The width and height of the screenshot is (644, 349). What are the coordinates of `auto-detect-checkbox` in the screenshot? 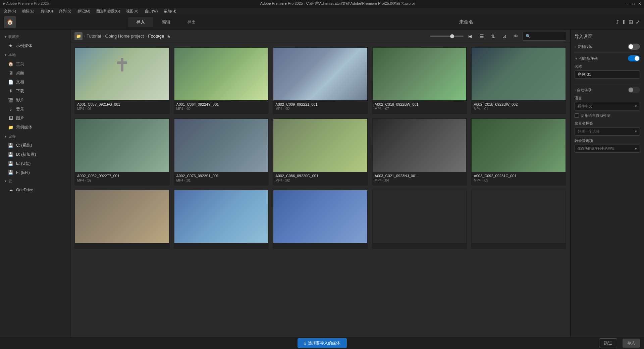 It's located at (577, 115).